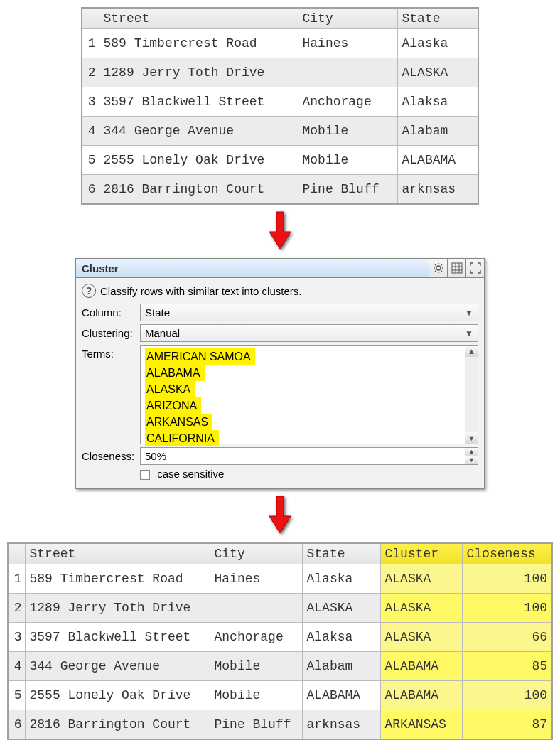  What do you see at coordinates (472, 461) in the screenshot?
I see `spin-down-icon: ▼` at bounding box center [472, 461].